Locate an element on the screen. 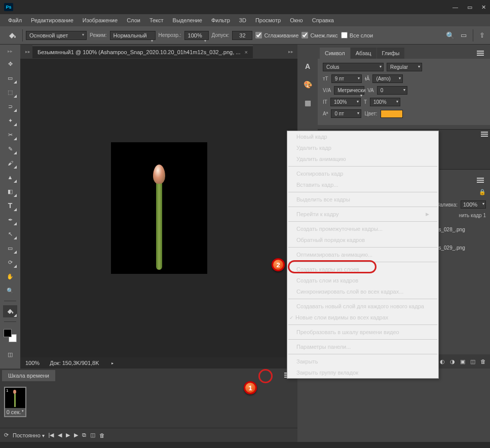  collapse-icon: ▸▸ is located at coordinates (10, 51).